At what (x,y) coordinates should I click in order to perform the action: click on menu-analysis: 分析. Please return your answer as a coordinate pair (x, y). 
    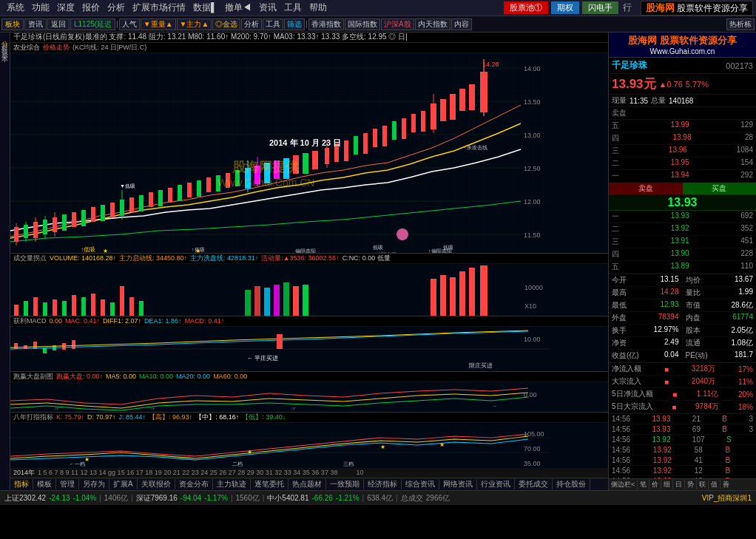
    Looking at the image, I should click on (116, 7).